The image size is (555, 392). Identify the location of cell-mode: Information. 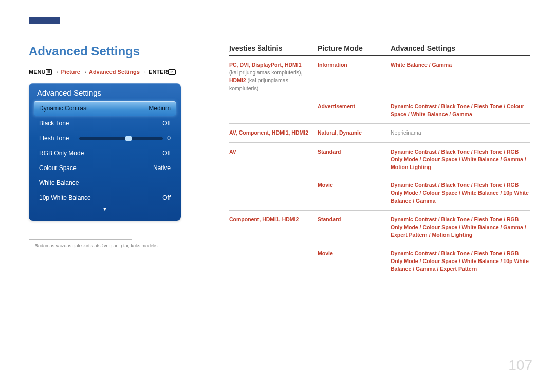
(351, 77).